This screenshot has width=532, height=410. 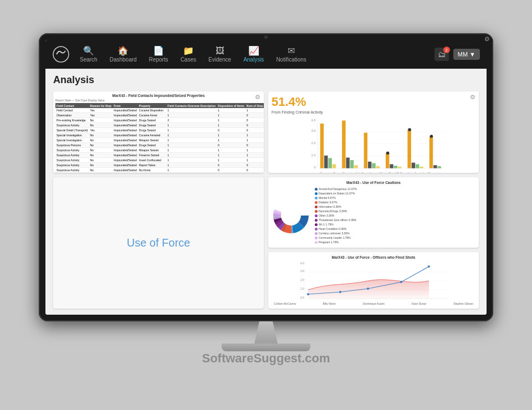 What do you see at coordinates (395, 220) in the screenshot?
I see `donut-legend-item-7: Threatened Juris officer 3.39%` at bounding box center [395, 220].